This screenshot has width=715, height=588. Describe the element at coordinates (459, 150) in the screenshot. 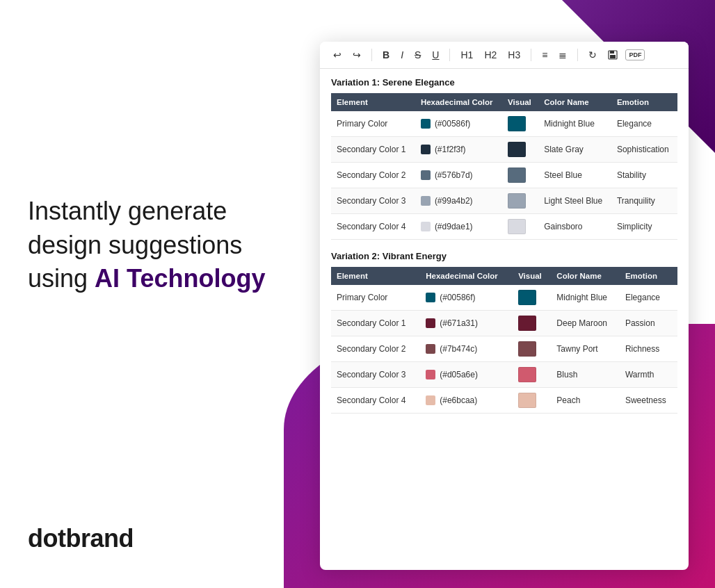

I see `hex-cell: (#1f2f3f)` at that location.